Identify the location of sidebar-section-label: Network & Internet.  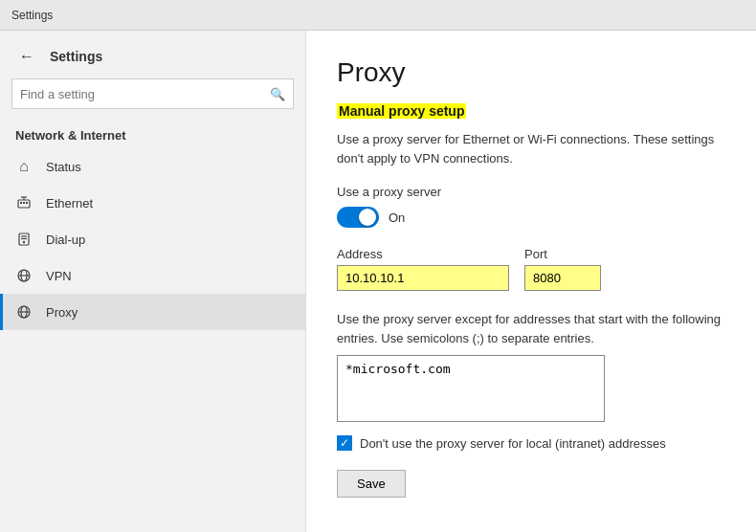
(153, 134).